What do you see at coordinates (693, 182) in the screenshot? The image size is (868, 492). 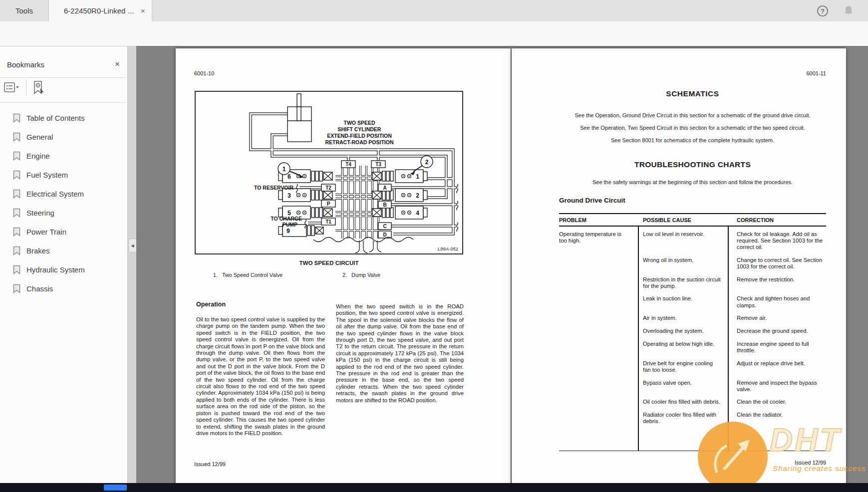 I see `troubleshooting-note: See the safety warnings at the beginning…` at bounding box center [693, 182].